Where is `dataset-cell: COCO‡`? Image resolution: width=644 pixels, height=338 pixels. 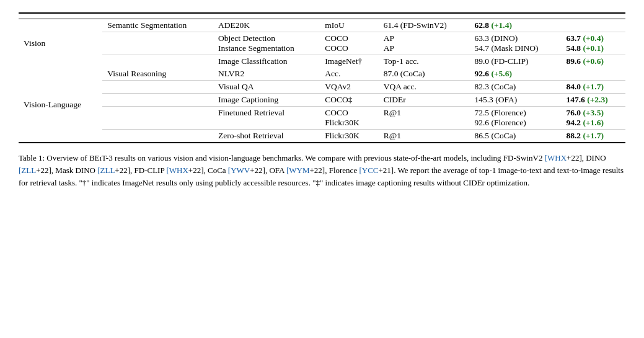 dataset-cell: COCO‡ is located at coordinates (349, 100).